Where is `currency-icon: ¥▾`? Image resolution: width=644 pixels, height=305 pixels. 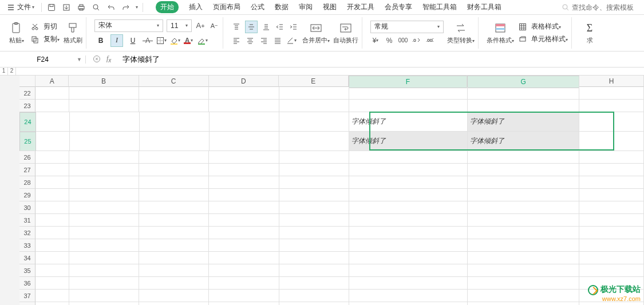
currency-icon: ¥▾ is located at coordinates (376, 41).